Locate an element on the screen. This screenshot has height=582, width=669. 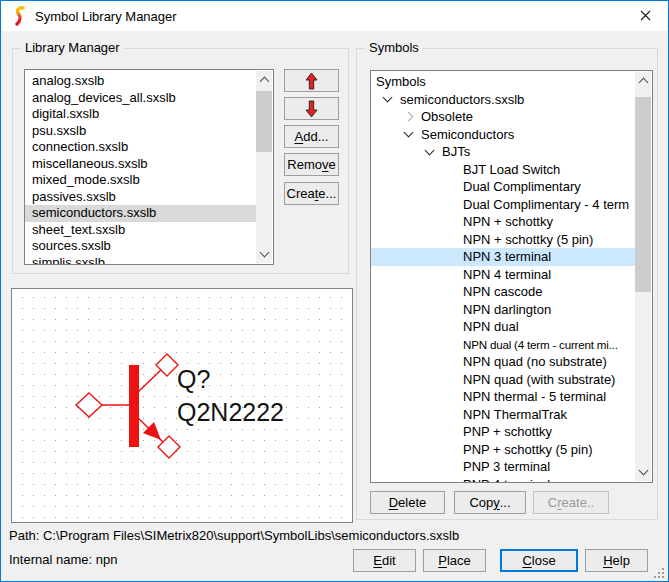
library-list-item: psu.sxslb is located at coordinates (140, 132).